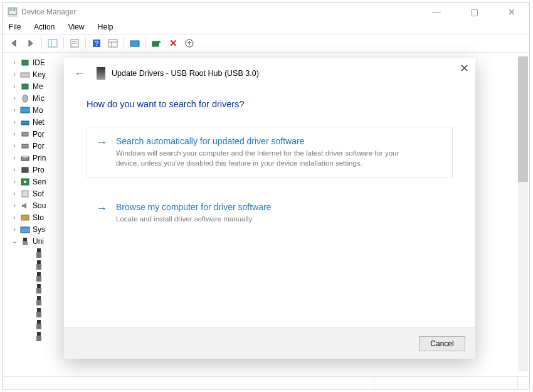 This screenshot has height=392, width=533. Describe the element at coordinates (40, 230) in the screenshot. I see `tree-item: ›Sys` at that location.